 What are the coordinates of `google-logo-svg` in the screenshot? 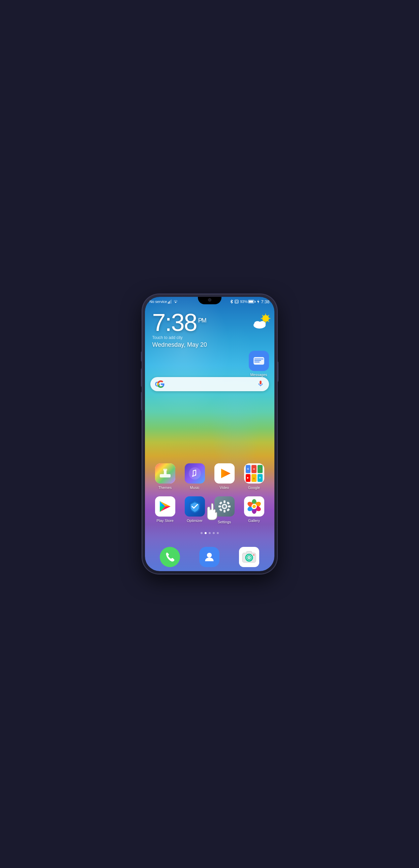 It's located at (161, 384).